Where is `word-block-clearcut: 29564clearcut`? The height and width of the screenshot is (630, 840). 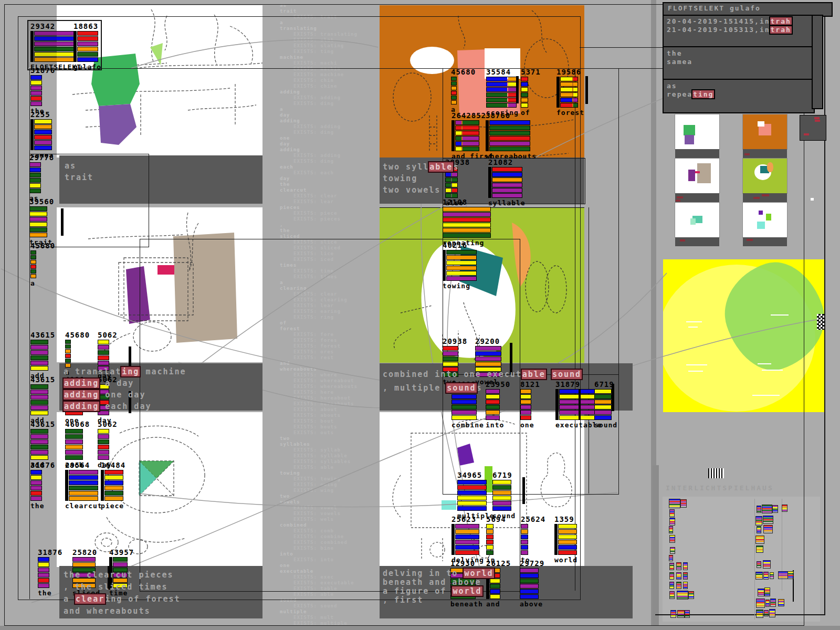 word-block-clearcut: 29564clearcut is located at coordinates (84, 486).